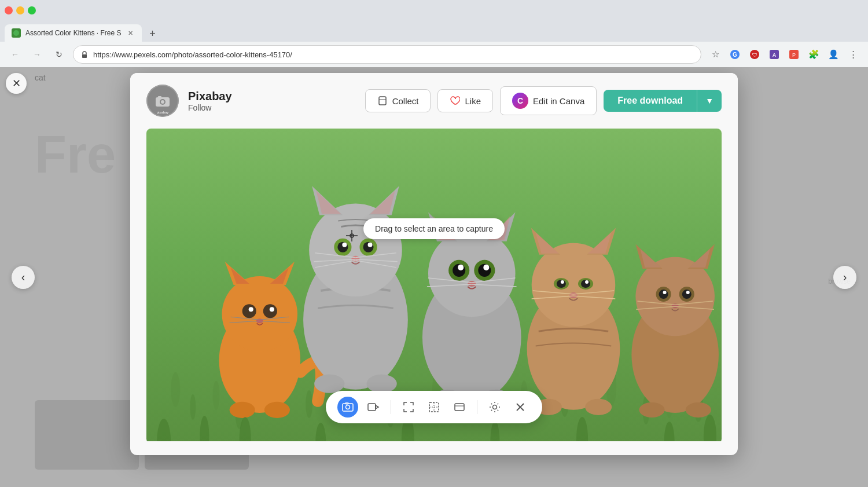  I want to click on next-image-btn: ›, so click(845, 277).